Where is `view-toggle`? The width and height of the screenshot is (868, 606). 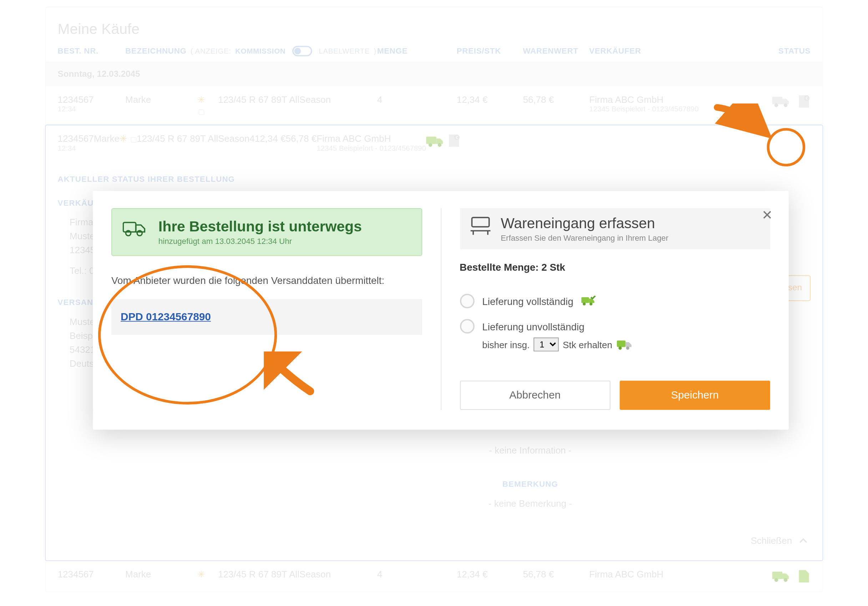 view-toggle is located at coordinates (302, 51).